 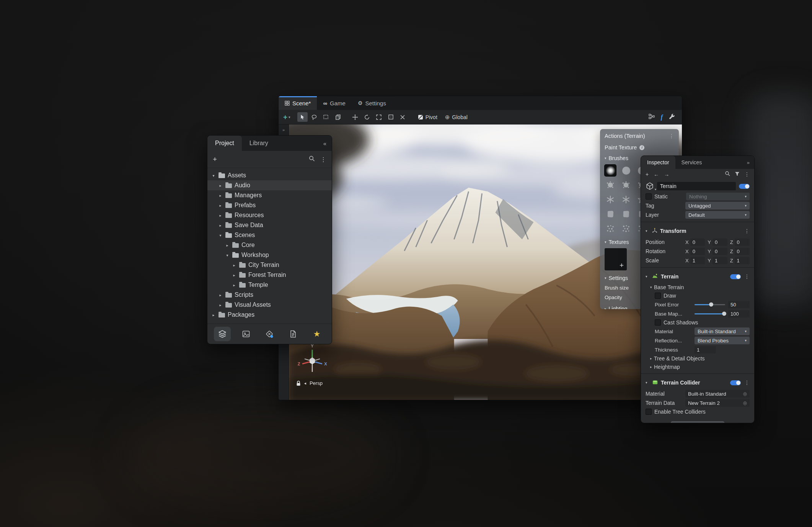 I want to click on static-flags-dropdown: Nothing ▾, so click(x=718, y=196).